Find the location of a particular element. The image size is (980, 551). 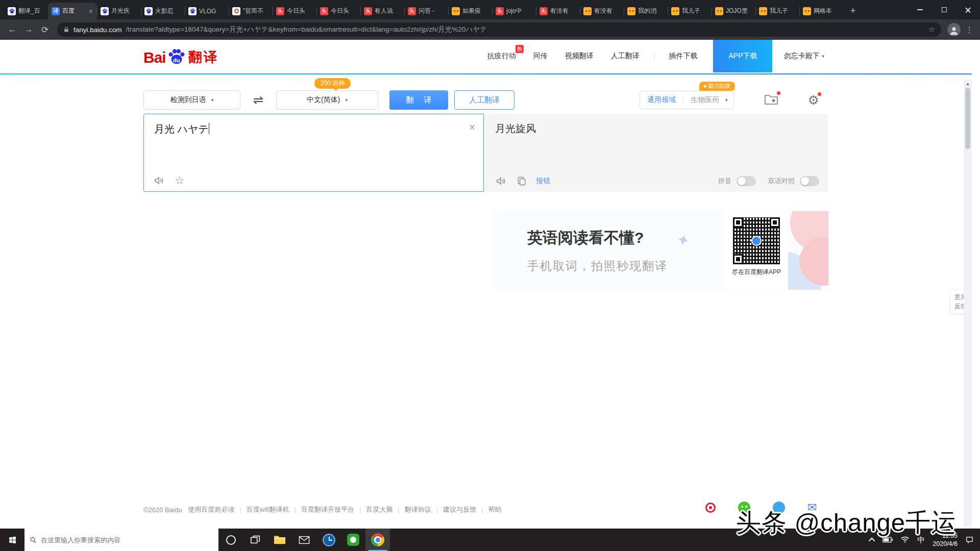

scrollbar: ▲ ▼ is located at coordinates (968, 315).